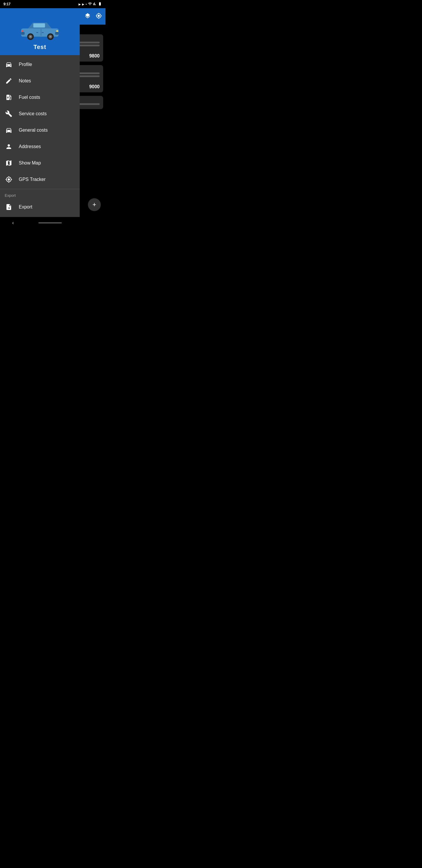 Image resolution: width=422 pixels, height=868 pixels. Describe the element at coordinates (40, 113) in the screenshot. I see `navigation-drawer: Test Profile Notes Fuel costs` at that location.